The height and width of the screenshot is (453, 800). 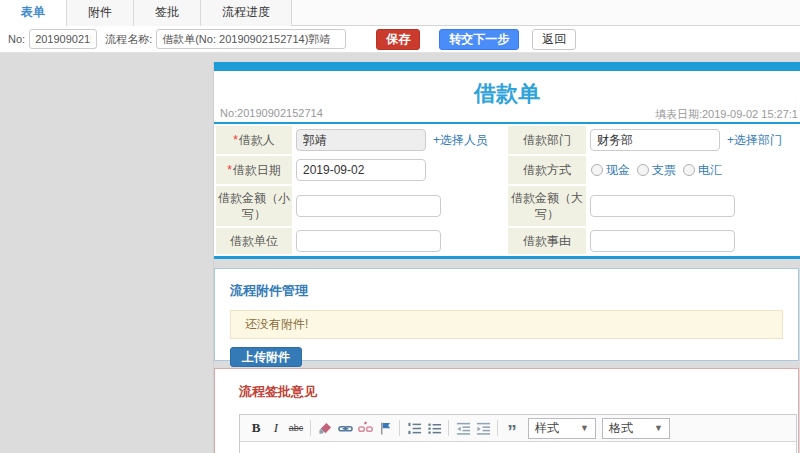 I want to click on module-tabbar: 表单 附件 签批 流程进度, so click(x=400, y=13).